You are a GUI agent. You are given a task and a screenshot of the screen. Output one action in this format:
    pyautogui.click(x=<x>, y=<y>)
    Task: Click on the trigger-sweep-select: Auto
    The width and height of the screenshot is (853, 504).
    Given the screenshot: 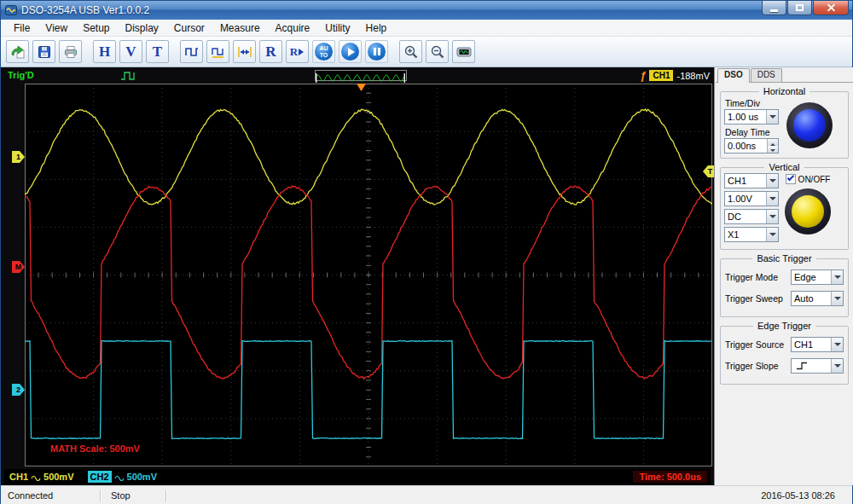 What is the action you would take?
    pyautogui.click(x=817, y=298)
    